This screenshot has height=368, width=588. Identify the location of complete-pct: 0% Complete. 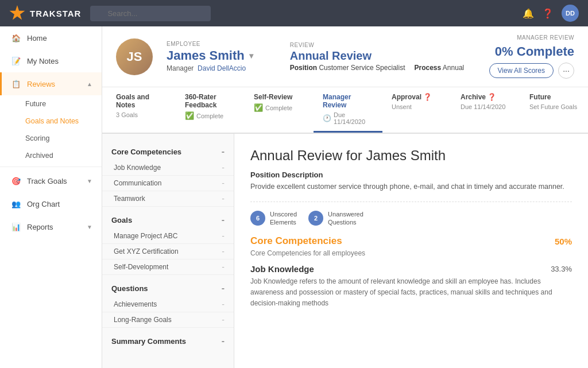
(535, 52).